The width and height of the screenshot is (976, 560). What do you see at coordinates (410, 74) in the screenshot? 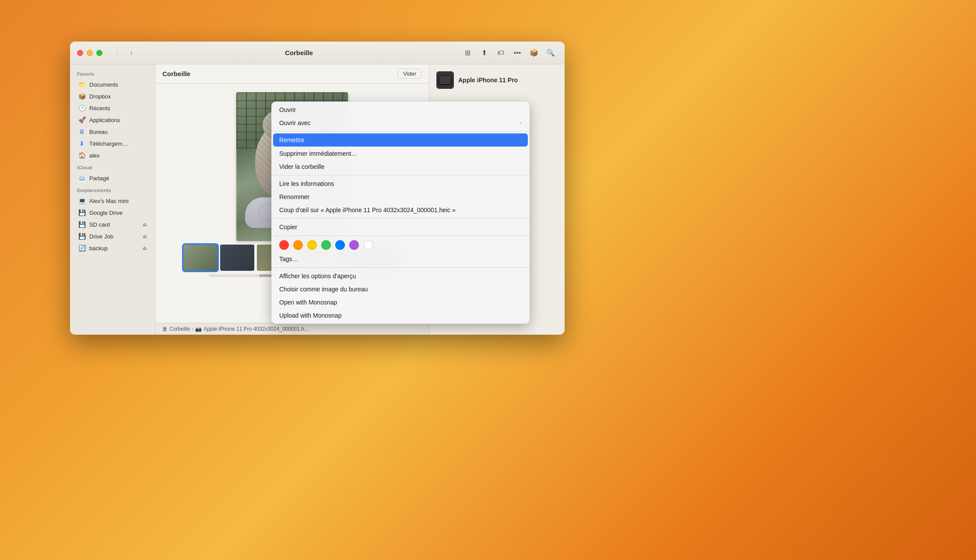
I see `vider-button: Vider` at bounding box center [410, 74].